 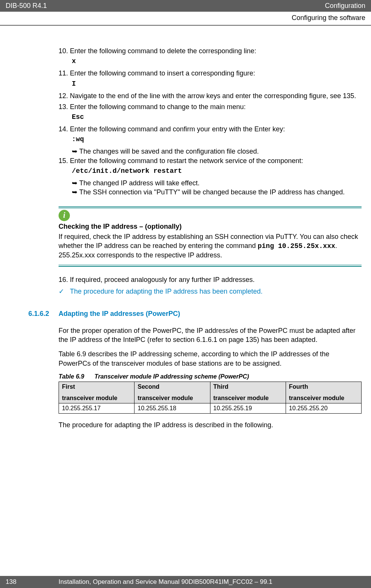 I want to click on footer-text: Installation, Operation and Service Manu…, so click(x=165, y=582).